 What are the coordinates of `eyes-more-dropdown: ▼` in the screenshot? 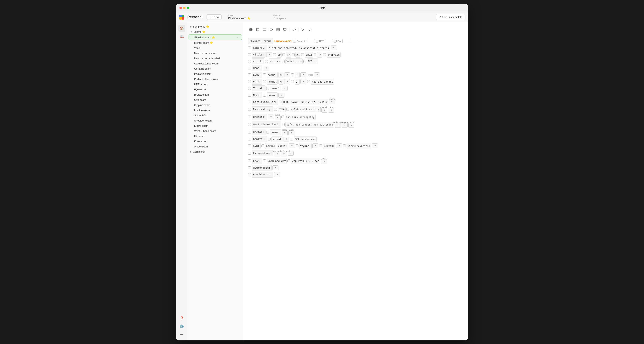 It's located at (317, 75).